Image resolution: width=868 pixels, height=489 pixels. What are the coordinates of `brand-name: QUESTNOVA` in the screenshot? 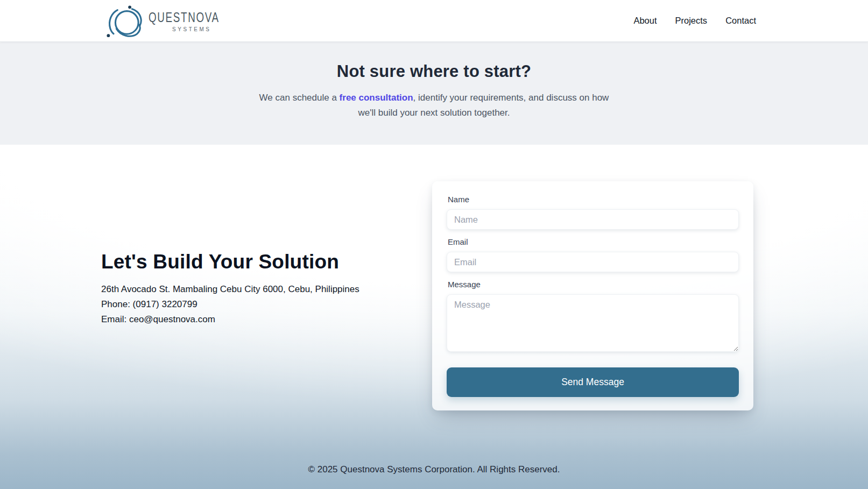 It's located at (184, 17).